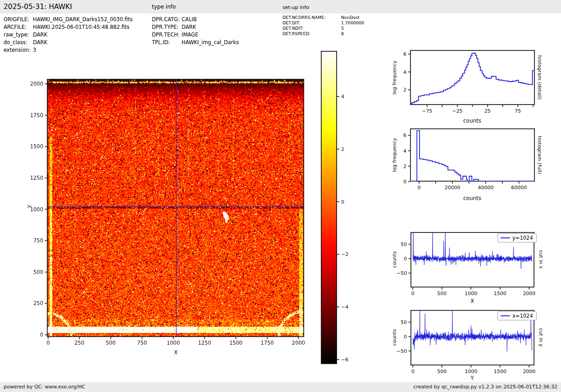  What do you see at coordinates (342, 33) in the screenshot?
I see `field-value: 8` at bounding box center [342, 33].